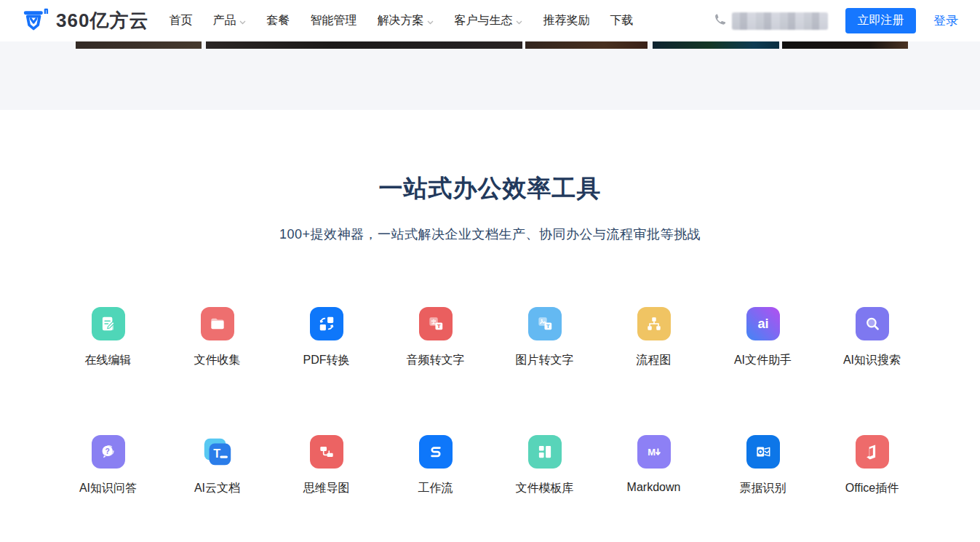 This screenshot has height=542, width=980. I want to click on tool-label: 音频转文字, so click(436, 361).